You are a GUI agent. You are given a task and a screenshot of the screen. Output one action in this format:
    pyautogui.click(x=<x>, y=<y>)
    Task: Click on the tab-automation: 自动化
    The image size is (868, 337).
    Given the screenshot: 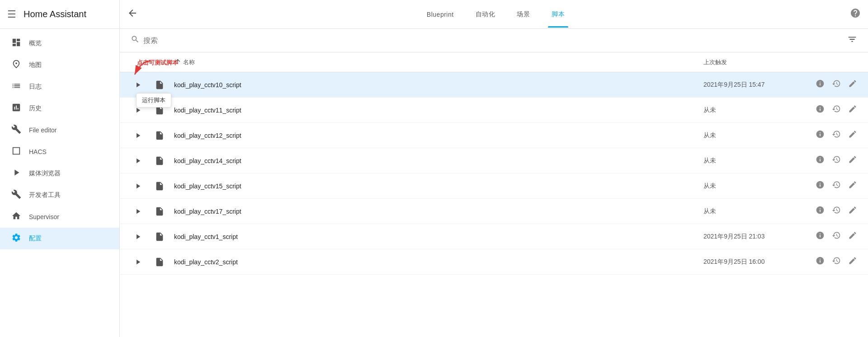 What is the action you would take?
    pyautogui.click(x=486, y=14)
    